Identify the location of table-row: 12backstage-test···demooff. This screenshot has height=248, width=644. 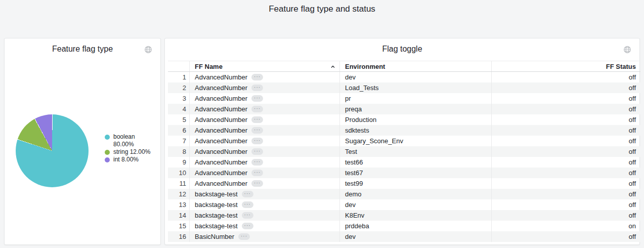
(404, 194).